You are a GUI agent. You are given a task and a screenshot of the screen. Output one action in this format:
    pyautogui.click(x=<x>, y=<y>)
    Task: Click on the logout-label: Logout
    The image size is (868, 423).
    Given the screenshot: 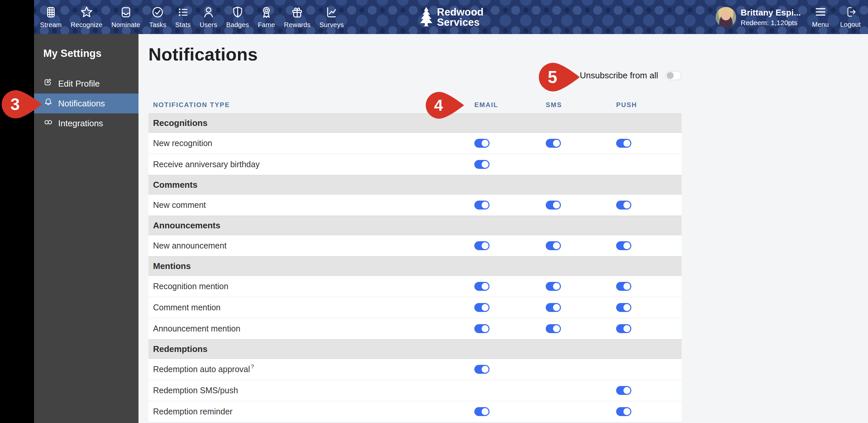 What is the action you would take?
    pyautogui.click(x=850, y=25)
    